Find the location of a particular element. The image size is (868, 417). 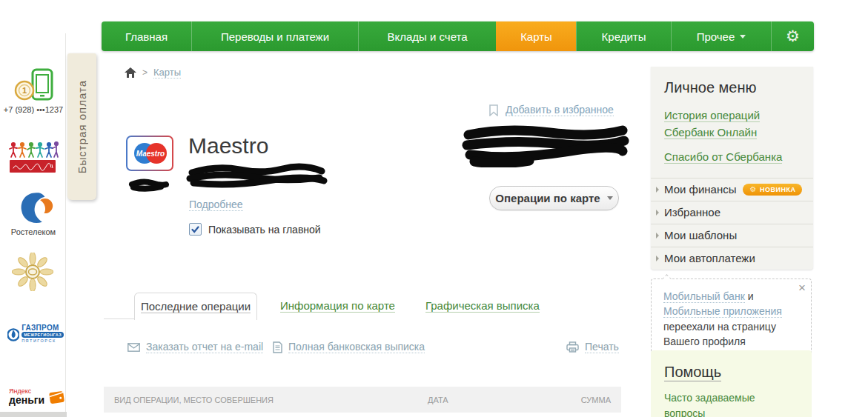

wallet-icon is located at coordinates (57, 397).